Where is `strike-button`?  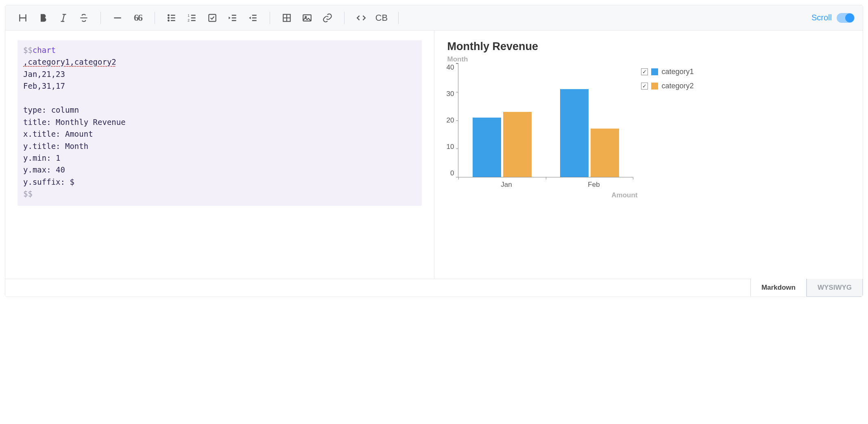 strike-button is located at coordinates (84, 18).